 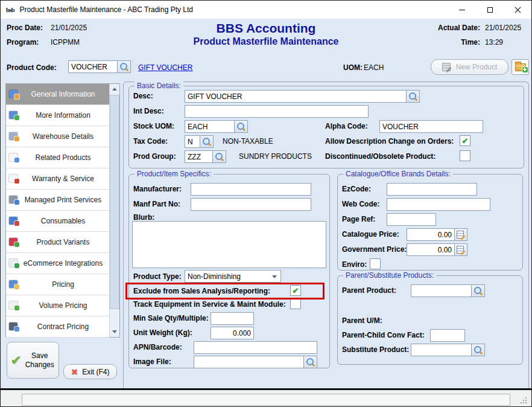 What do you see at coordinates (10, 10) in the screenshot?
I see `app-icon: bsb` at bounding box center [10, 10].